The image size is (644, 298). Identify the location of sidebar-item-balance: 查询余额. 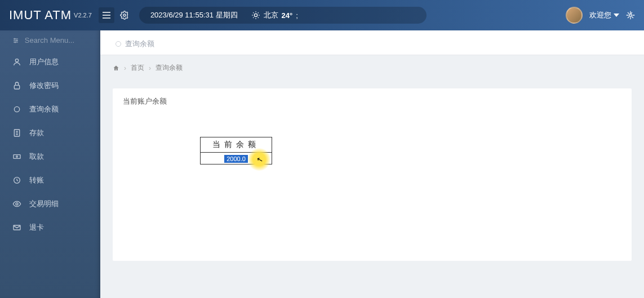
(50, 109).